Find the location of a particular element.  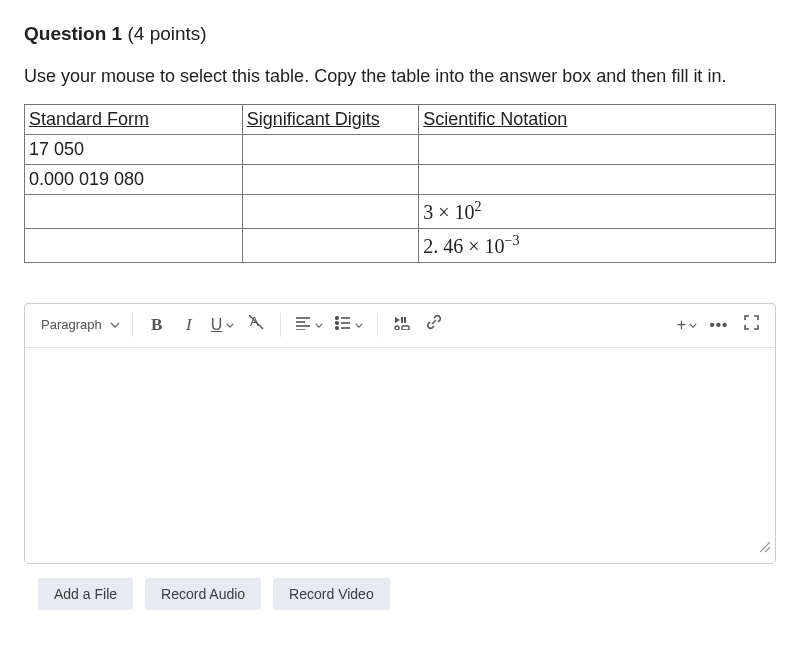

col-header-scinot: Scientific Notation is located at coordinates (598, 120).